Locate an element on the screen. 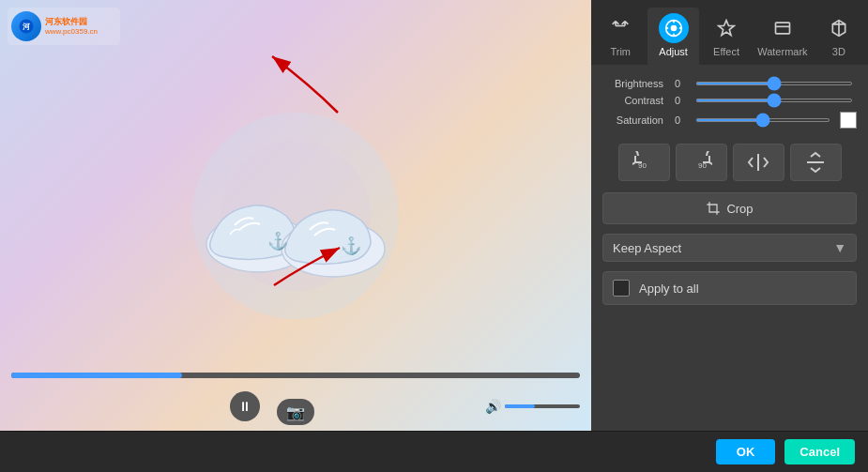 The image size is (868, 472). camera-button: 📷 is located at coordinates (296, 412).